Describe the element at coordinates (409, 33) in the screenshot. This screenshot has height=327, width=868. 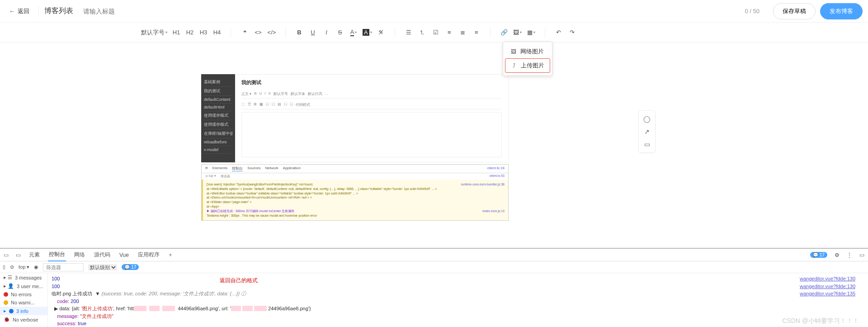
I see `ul-button: ☰` at that location.